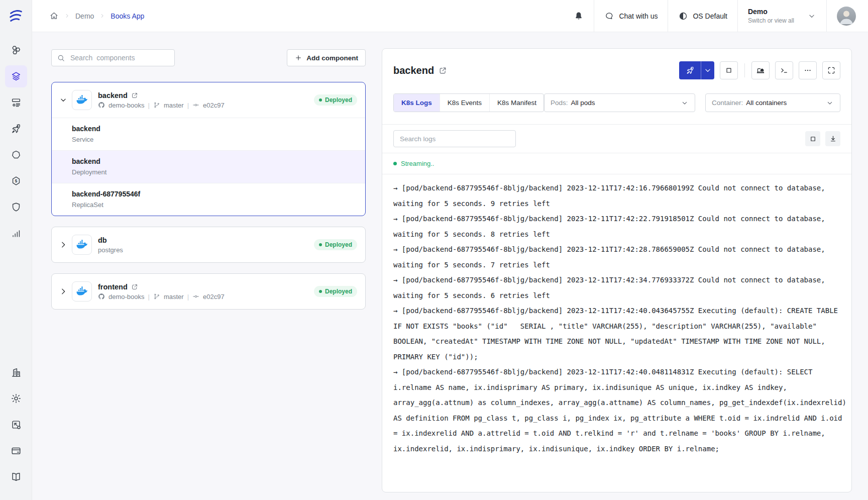 The height and width of the screenshot is (500, 868). Describe the element at coordinates (127, 296) in the screenshot. I see `repo-name: demo-books` at that location.